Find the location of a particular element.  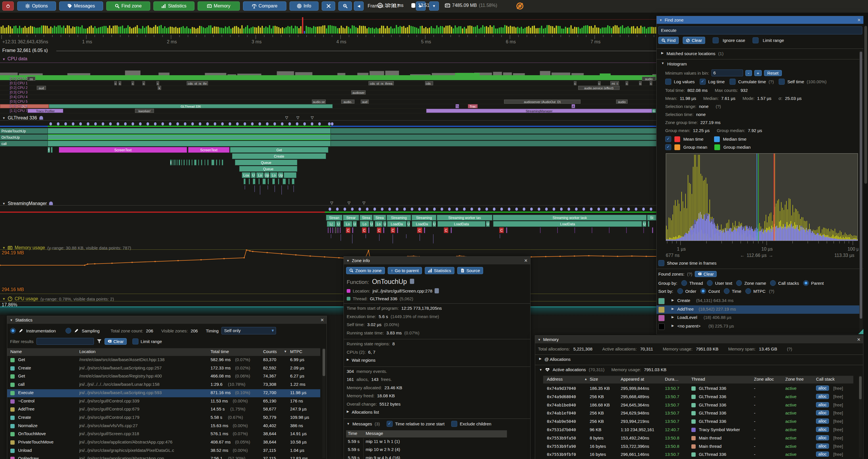

clear-button: Clear is located at coordinates (694, 40).